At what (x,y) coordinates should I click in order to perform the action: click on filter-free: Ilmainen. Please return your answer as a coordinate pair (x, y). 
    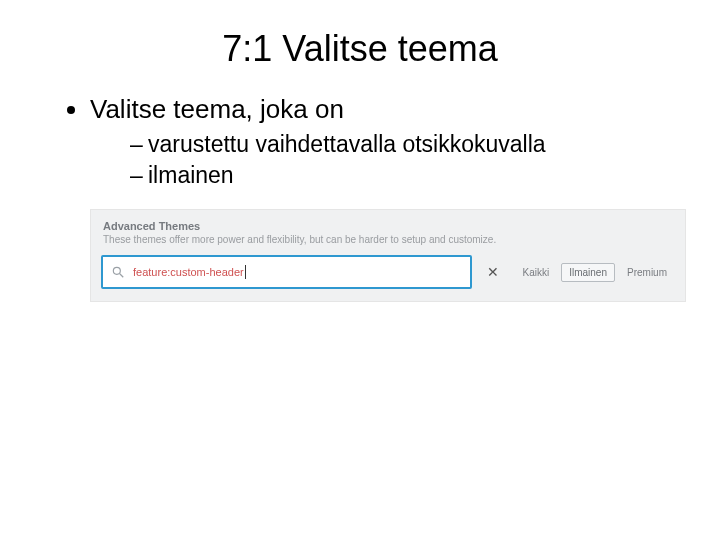
    Looking at the image, I should click on (588, 272).